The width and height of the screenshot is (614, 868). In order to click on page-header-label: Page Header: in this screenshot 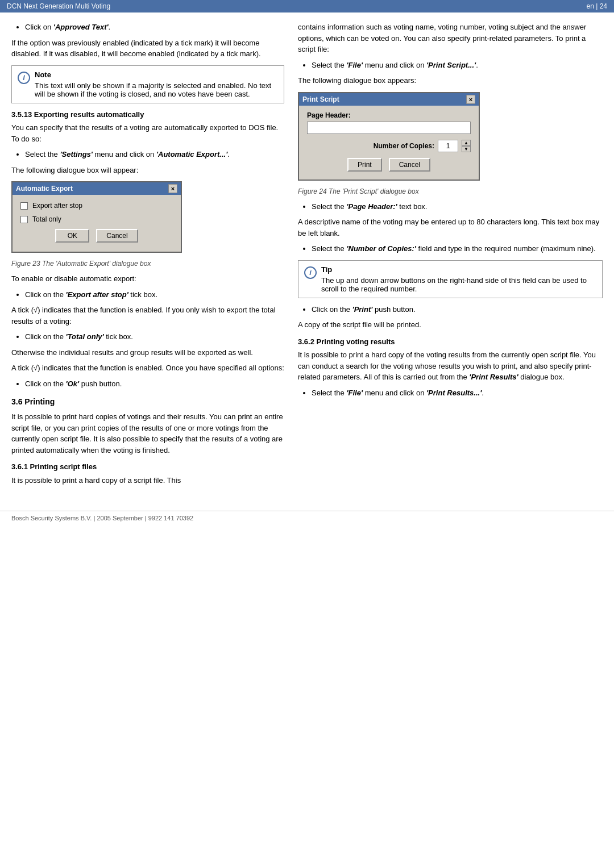, I will do `click(389, 115)`.